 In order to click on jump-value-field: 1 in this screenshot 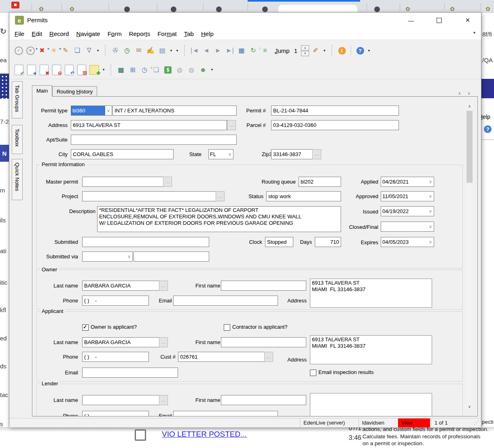, I will do `click(296, 51)`.